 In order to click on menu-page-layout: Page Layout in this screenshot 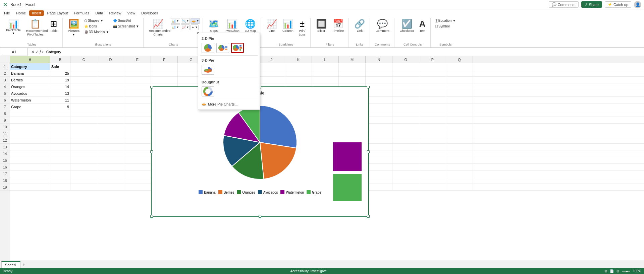, I will do `click(58, 13)`.